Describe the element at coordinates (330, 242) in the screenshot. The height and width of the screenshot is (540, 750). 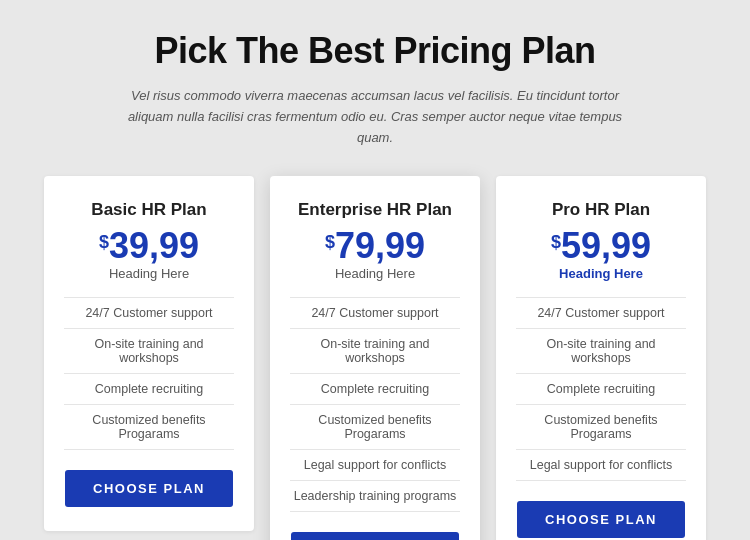
I see `price-symbol-enterprise: $` at that location.